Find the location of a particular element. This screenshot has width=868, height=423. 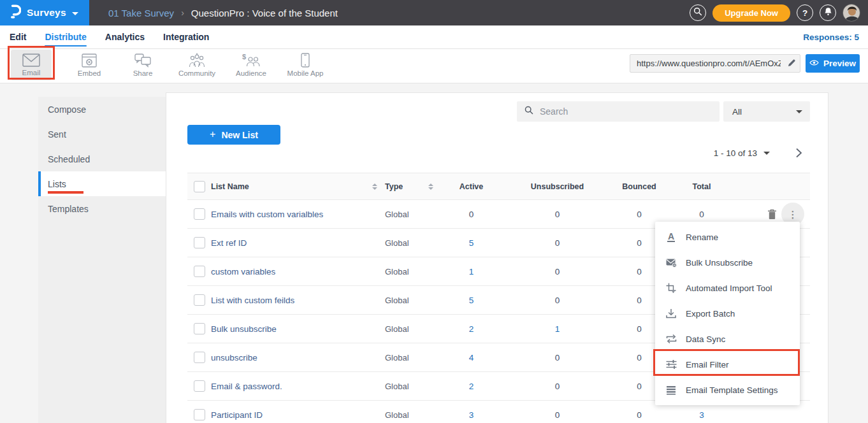

channel-email: Email is located at coordinates (31, 65).